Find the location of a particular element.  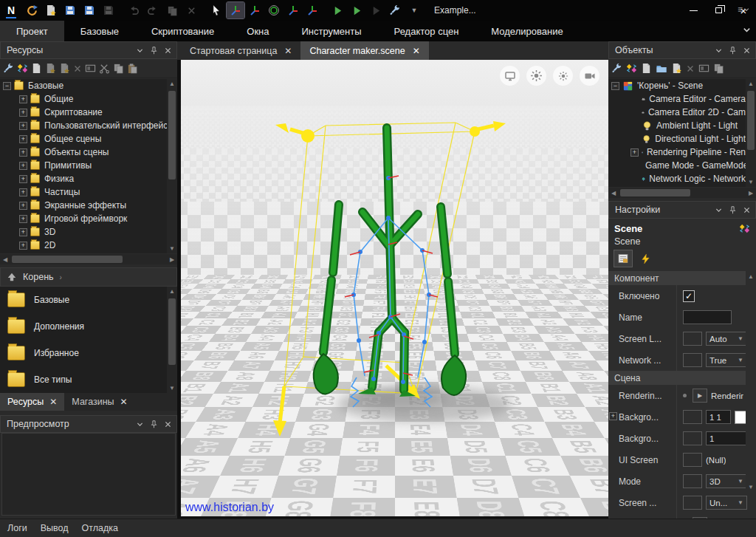

resources-folder-list: Базовые Дополнения Избранное Все типы is located at coordinates (89, 340).